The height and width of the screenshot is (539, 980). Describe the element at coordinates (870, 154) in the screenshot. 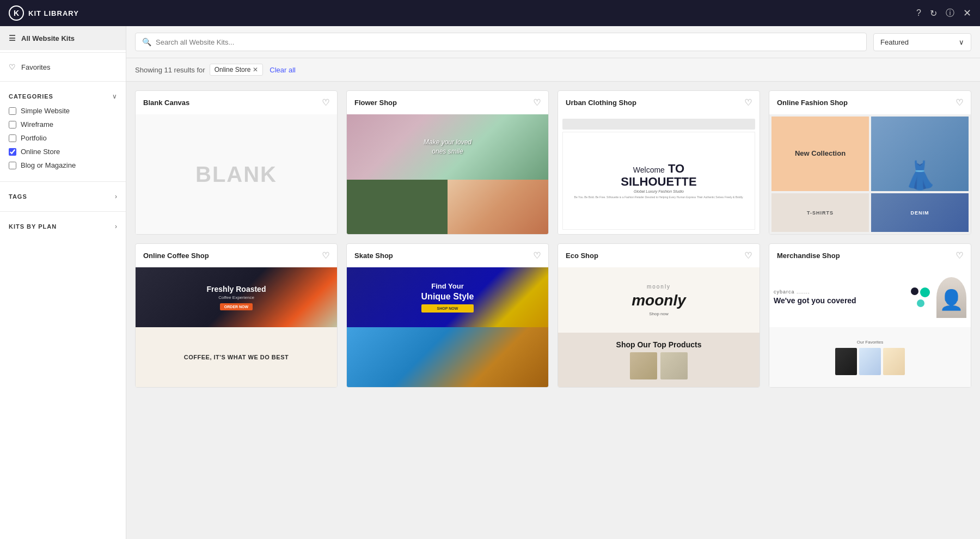

I see `fashion-top-row: New Collection 👗` at that location.